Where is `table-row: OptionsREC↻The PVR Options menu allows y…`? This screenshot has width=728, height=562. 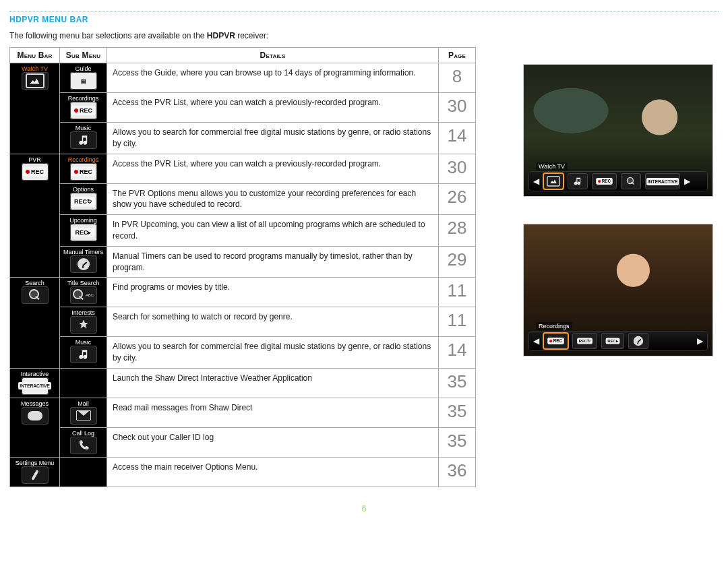
table-row: OptionsREC↻The PVR Options menu allows y… is located at coordinates (243, 199).